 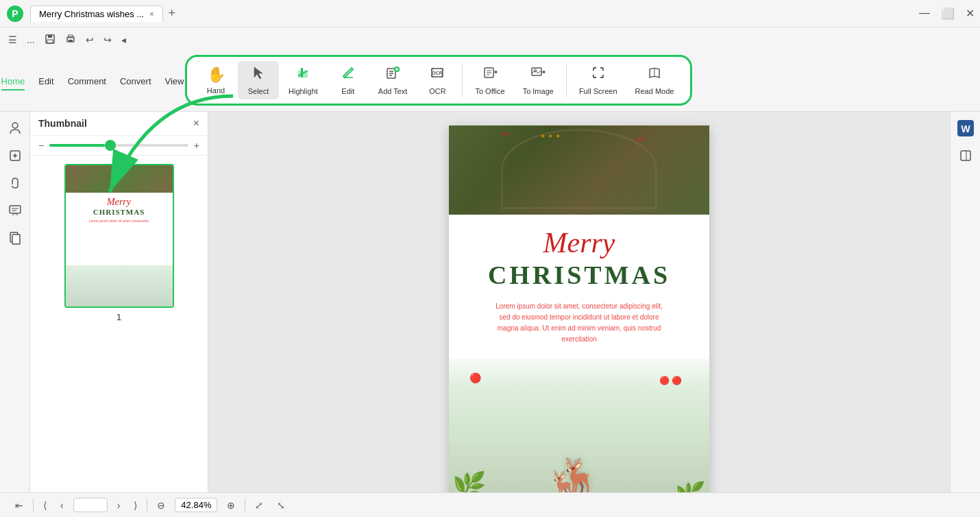 What do you see at coordinates (119, 123) in the screenshot?
I see `thumbnail-header: Thumbnail ×` at bounding box center [119, 123].